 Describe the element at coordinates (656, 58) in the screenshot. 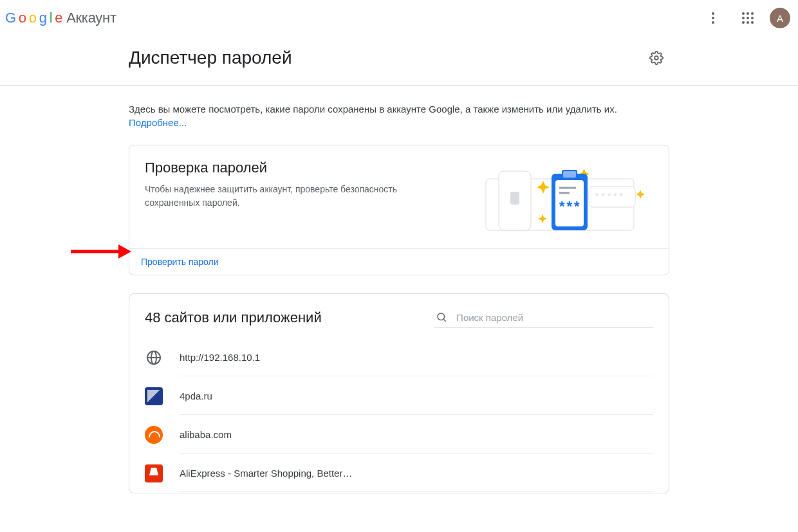

I see `gear-icon` at that location.